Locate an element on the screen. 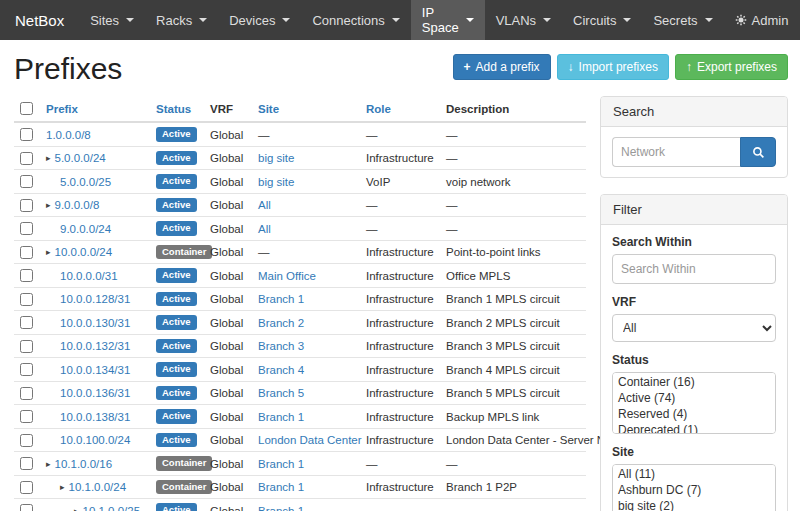 The image size is (800, 511). navbar-right-menu: AdminProfileLog out is located at coordinates (762, 20).